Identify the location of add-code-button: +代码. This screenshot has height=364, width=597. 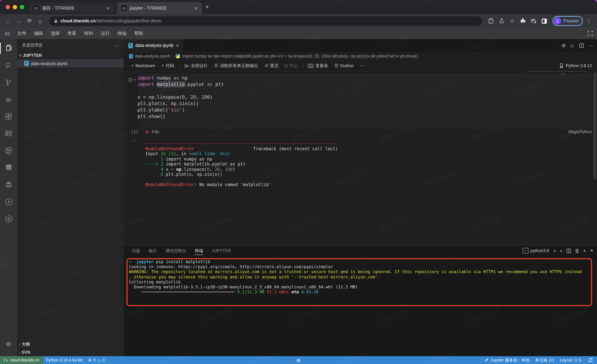
(168, 66).